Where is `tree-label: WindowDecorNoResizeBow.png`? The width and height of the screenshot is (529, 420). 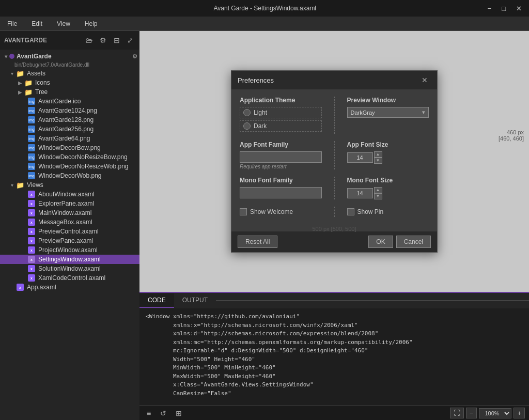 tree-label: WindowDecorNoResizeBow.png is located at coordinates (83, 157).